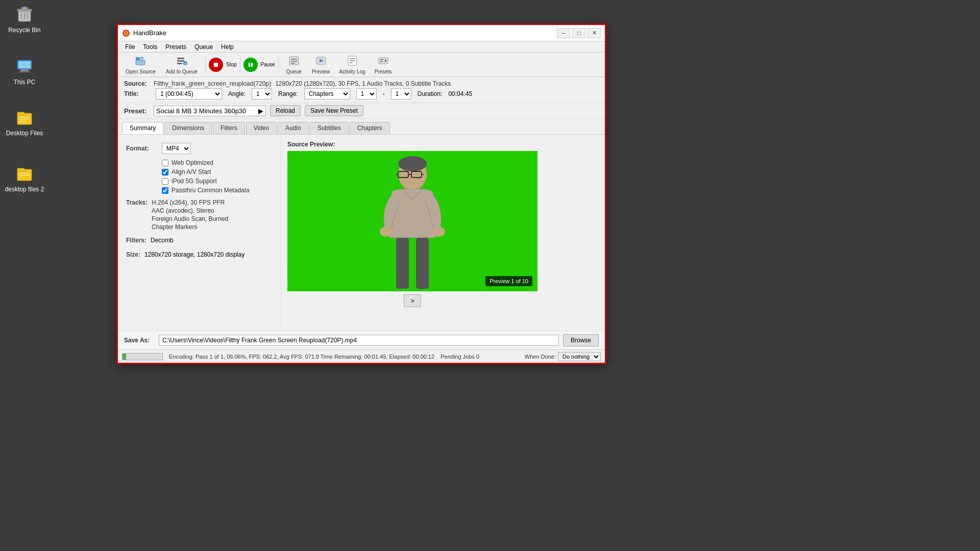 The height and width of the screenshot is (551, 980). I want to click on tab-filters: Filters, so click(229, 128).